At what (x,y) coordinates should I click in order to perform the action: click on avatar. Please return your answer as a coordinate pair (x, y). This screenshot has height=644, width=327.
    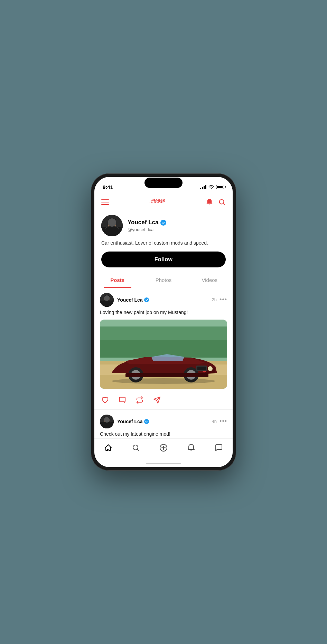
    Looking at the image, I should click on (112, 226).